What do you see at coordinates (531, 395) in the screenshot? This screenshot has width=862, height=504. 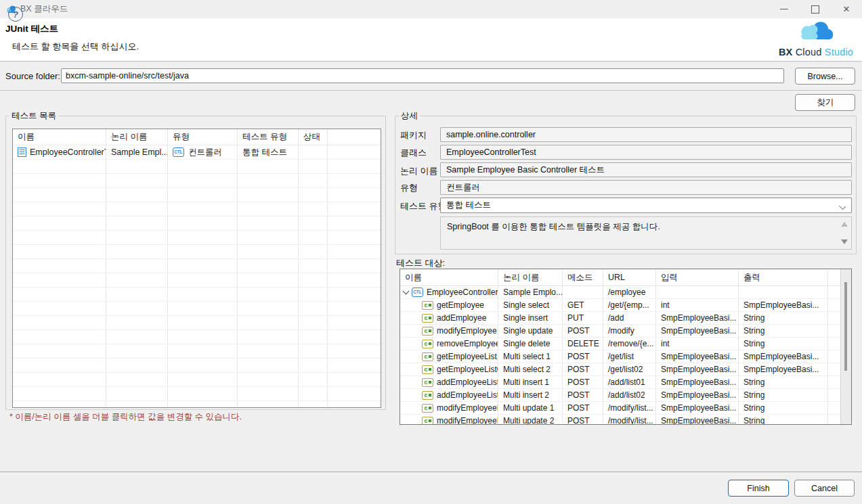 I see `logical-name-cell: Multi insert 2` at bounding box center [531, 395].